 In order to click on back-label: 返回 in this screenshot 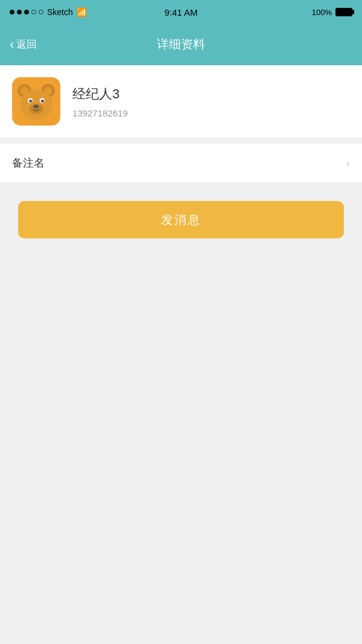, I will do `click(27, 45)`.